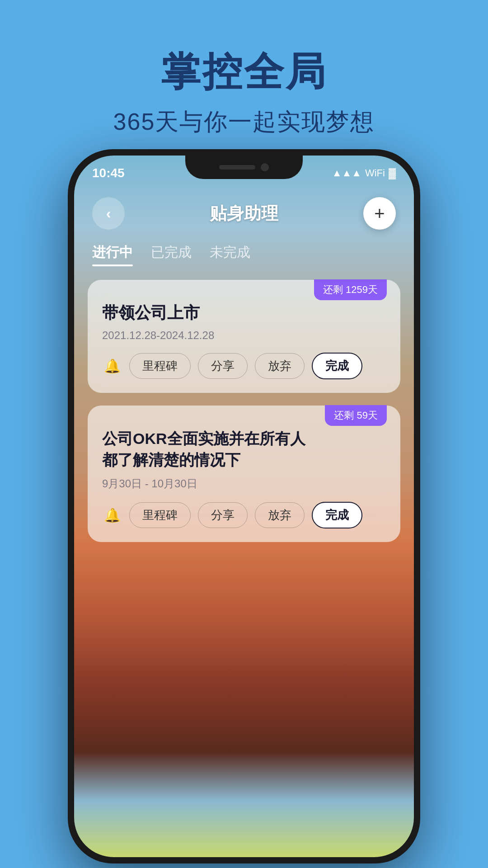 The width and height of the screenshot is (488, 868). What do you see at coordinates (244, 484) in the screenshot?
I see `card-2-date: 9月30日 - 10月30日` at bounding box center [244, 484].